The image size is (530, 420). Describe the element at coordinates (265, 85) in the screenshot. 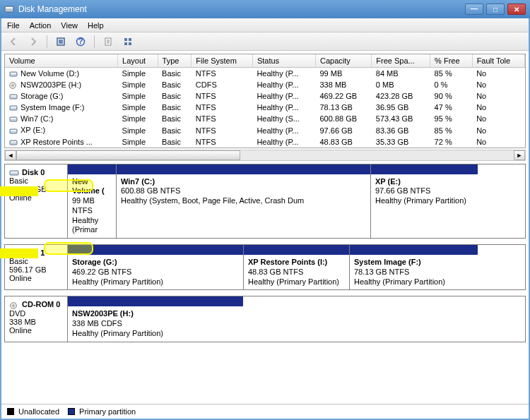

I see `volume-row: NSW2003PE (H:)SimpleBasicCDFSHealthy (P.…` at that location.